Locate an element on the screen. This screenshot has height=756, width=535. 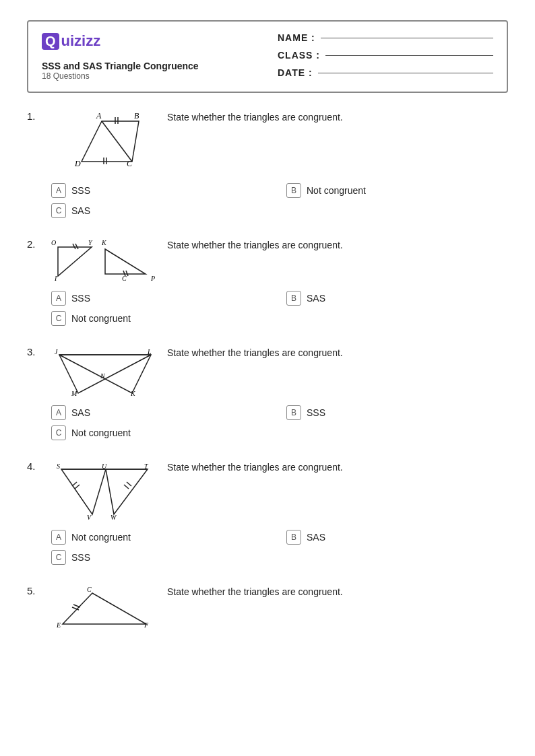
question-4-option-c: C SSS is located at coordinates (162, 557).